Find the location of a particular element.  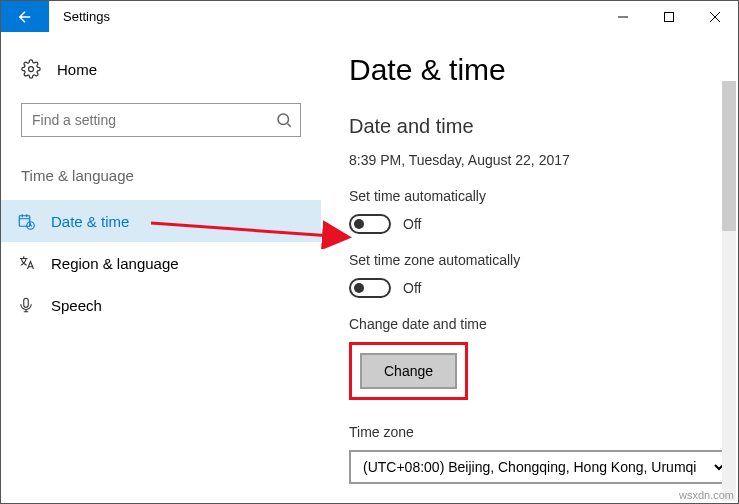

sidebar-item-region-language: Region & language is located at coordinates (161, 263).